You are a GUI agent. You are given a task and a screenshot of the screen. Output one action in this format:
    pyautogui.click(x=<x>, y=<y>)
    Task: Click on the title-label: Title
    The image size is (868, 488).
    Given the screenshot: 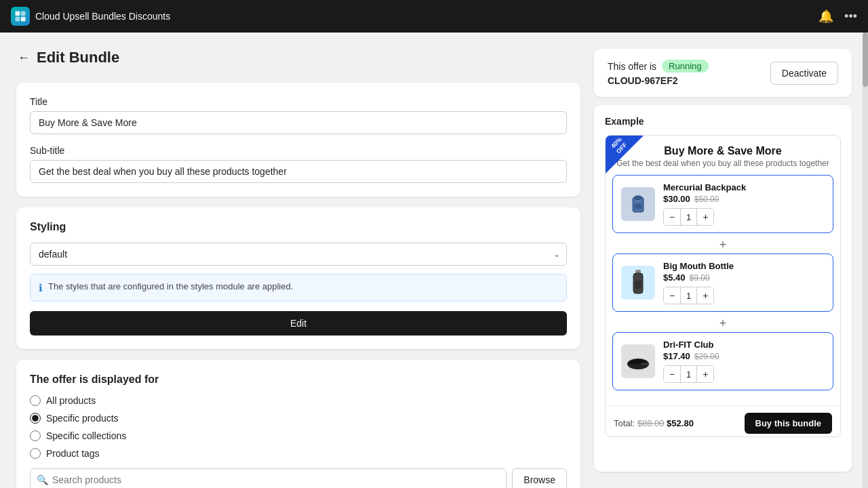 What is the action you would take?
    pyautogui.click(x=298, y=102)
    